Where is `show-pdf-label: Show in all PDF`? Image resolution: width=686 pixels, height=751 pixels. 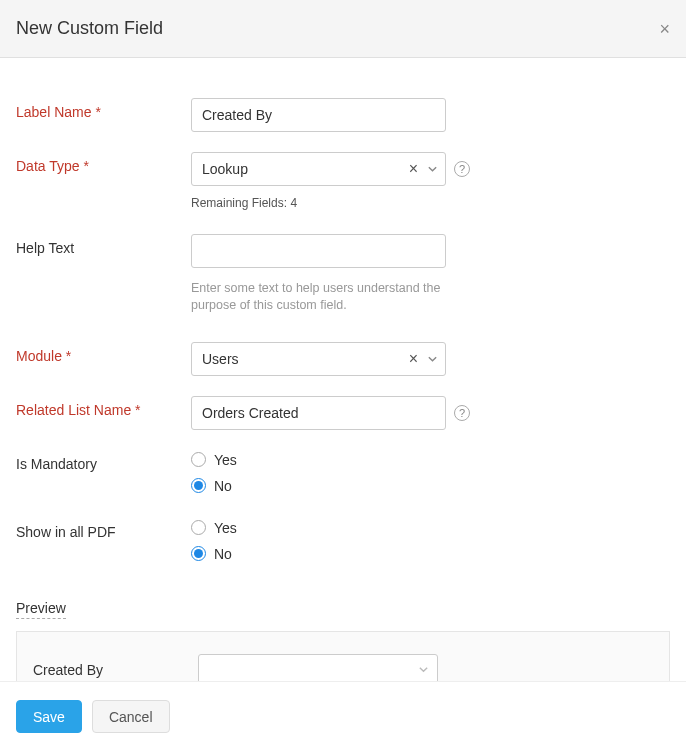 show-pdf-label: Show in all PDF is located at coordinates (66, 532).